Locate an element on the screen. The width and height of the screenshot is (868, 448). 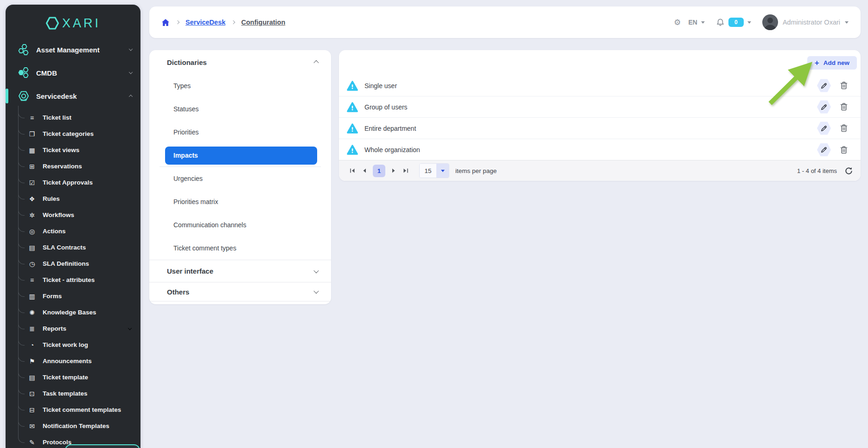
page-number-button: 1 is located at coordinates (379, 171).